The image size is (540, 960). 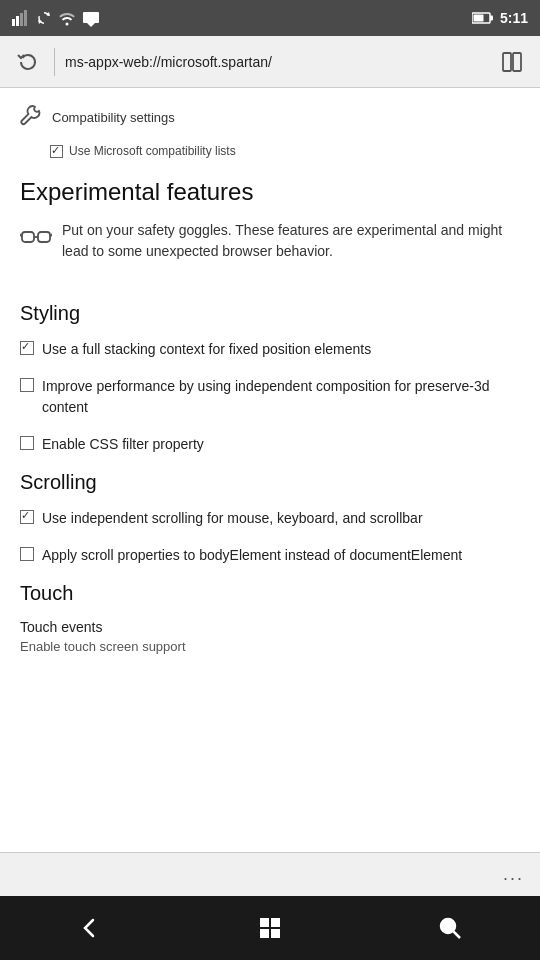 What do you see at coordinates (270, 627) in the screenshot?
I see `touch-events-label: Touch events` at bounding box center [270, 627].